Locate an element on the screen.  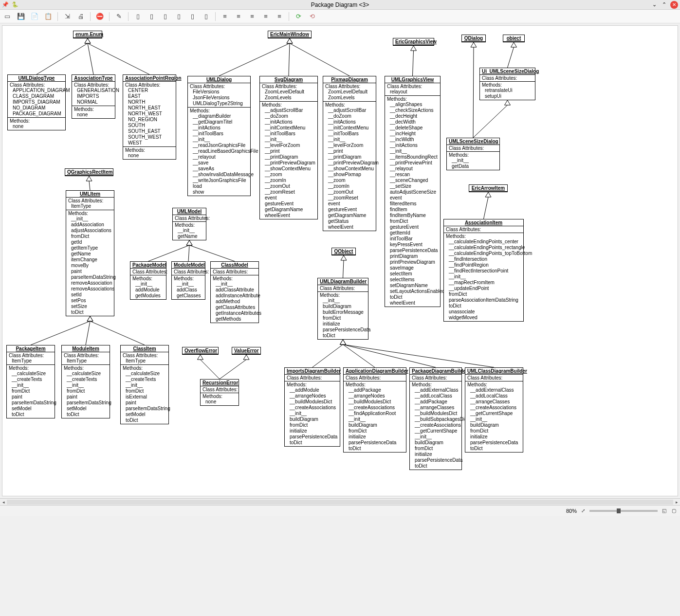
class-name: ModuleItem is located at coordinates (86, 349).